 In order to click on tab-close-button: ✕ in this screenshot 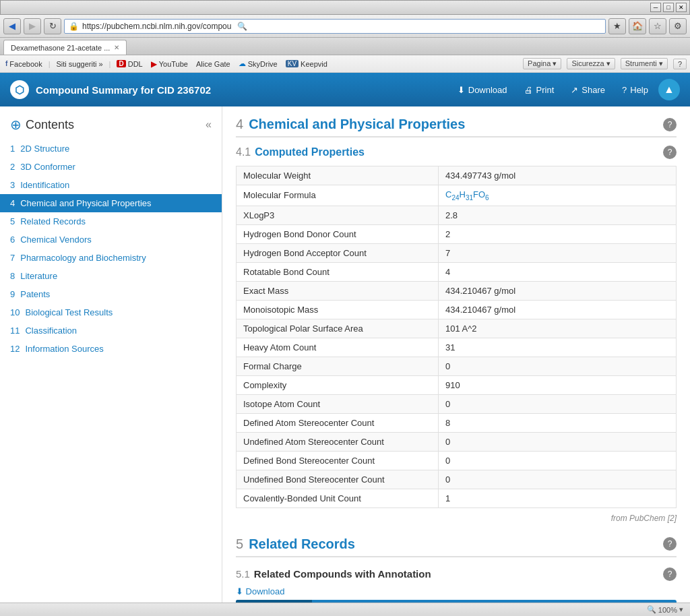, I will do `click(117, 47)`.